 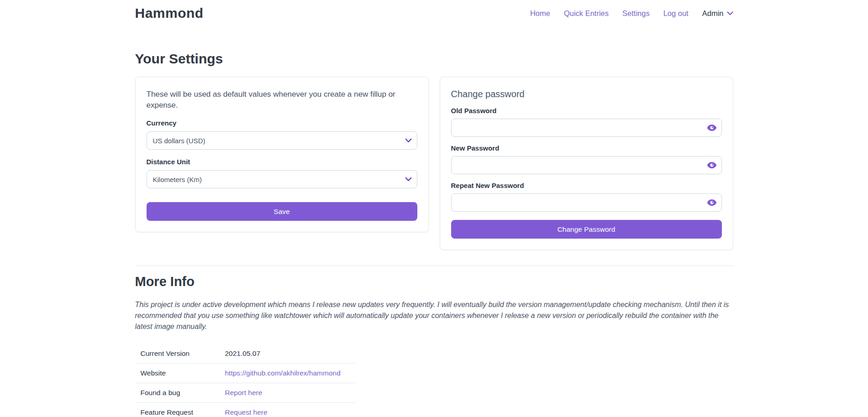 What do you see at coordinates (434, 266) in the screenshot?
I see `section-divider` at bounding box center [434, 266].